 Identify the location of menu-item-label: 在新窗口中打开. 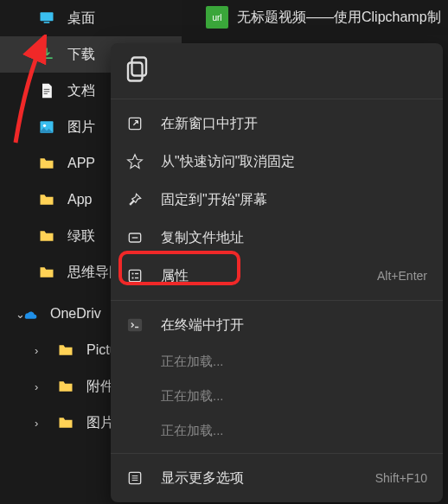
(294, 124).